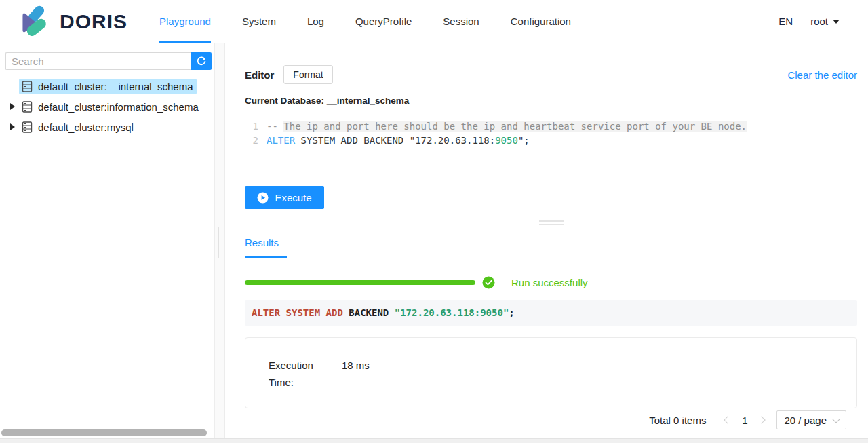 The height and width of the screenshot is (443, 868). Describe the element at coordinates (308, 75) in the screenshot. I see `format-button: Format` at that location.